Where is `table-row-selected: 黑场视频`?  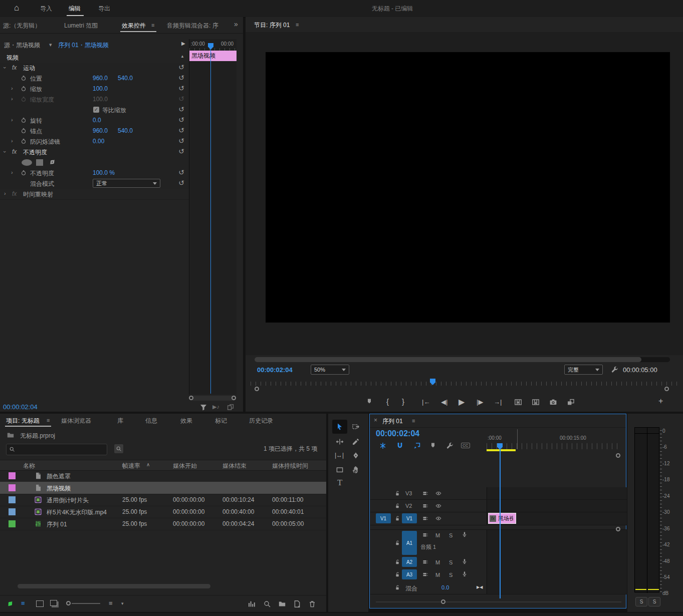 table-row-selected: 黑场视频 is located at coordinates (163, 488).